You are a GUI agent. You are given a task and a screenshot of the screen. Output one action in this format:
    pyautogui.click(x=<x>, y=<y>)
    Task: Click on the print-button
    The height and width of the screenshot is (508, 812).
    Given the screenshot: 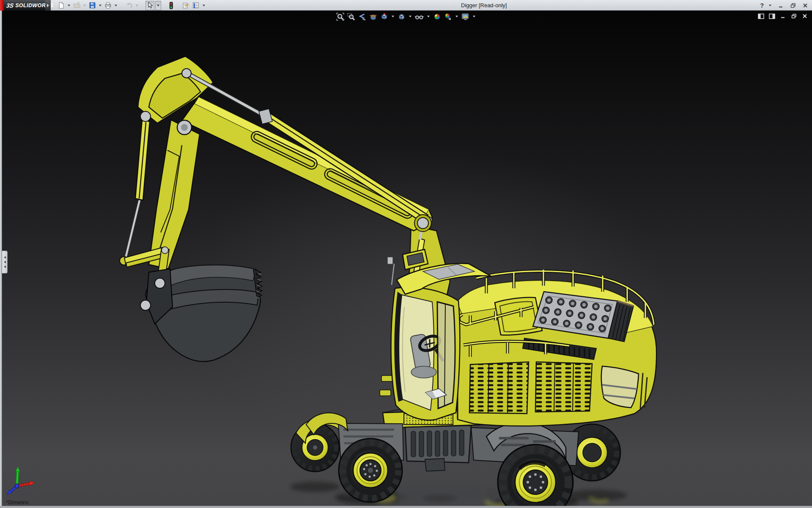 What is the action you would take?
    pyautogui.click(x=108, y=6)
    